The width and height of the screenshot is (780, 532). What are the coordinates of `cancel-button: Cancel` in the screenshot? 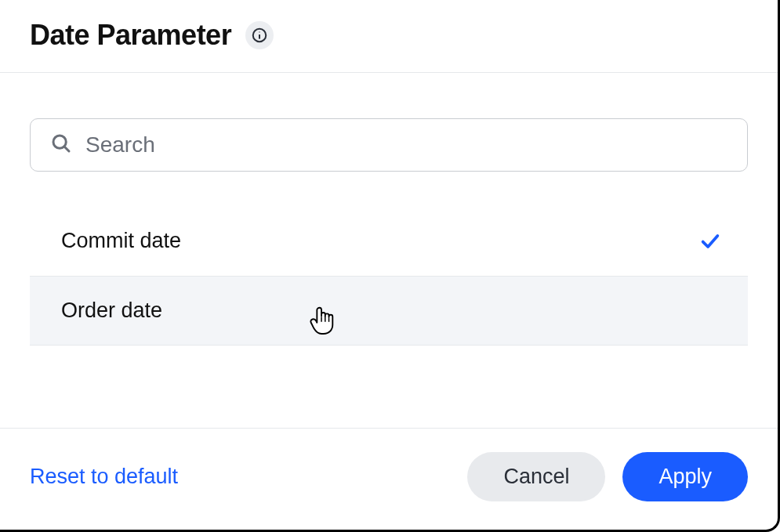 It's located at (536, 476).